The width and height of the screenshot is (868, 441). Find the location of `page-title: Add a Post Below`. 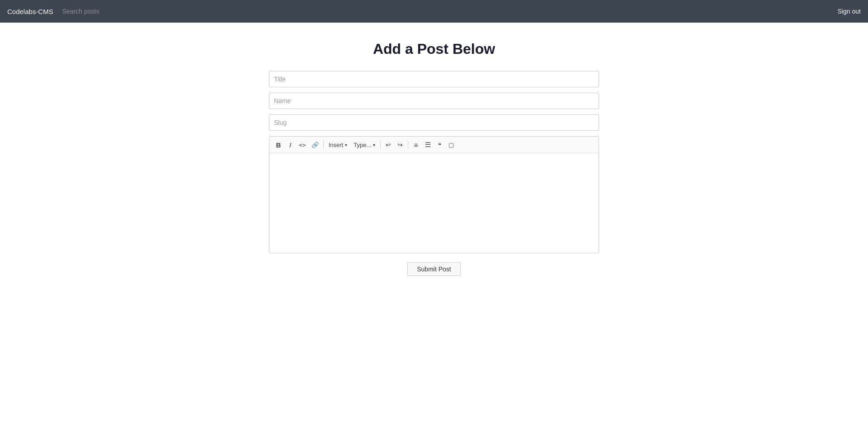

page-title: Add a Post Below is located at coordinates (434, 49).